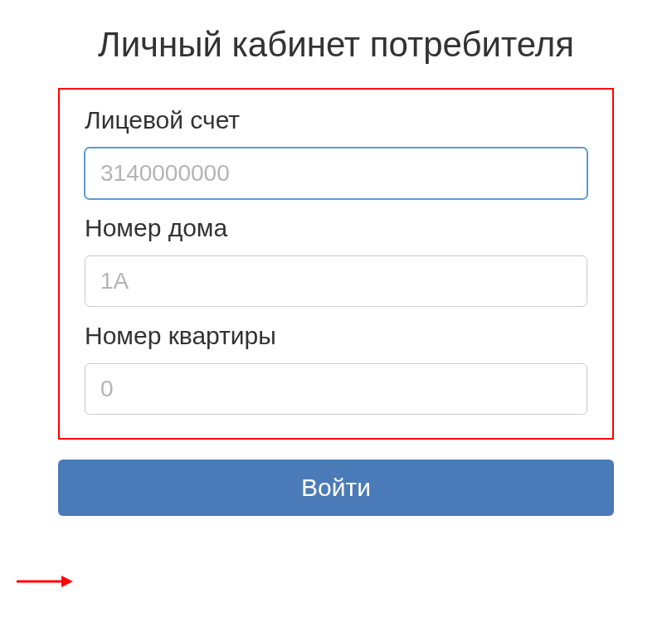 The width and height of the screenshot is (672, 642). What do you see at coordinates (336, 389) in the screenshot?
I see `apartment-input` at bounding box center [336, 389].